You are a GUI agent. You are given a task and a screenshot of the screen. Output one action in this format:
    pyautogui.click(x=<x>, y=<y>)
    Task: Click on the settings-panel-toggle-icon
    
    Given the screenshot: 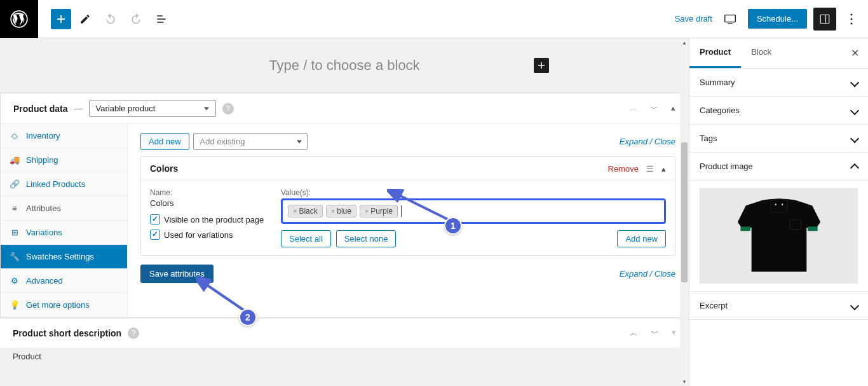 What is the action you would take?
    pyautogui.click(x=825, y=19)
    